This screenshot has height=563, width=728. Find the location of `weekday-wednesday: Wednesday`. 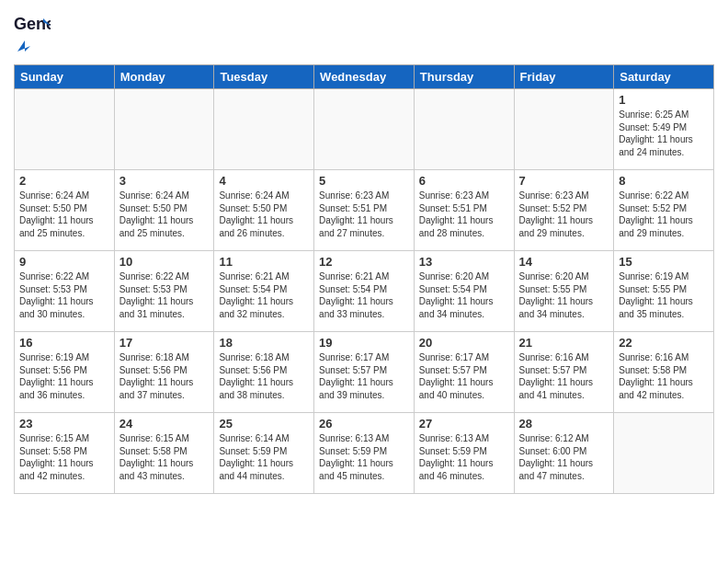

weekday-wednesday: Wednesday is located at coordinates (364, 77).